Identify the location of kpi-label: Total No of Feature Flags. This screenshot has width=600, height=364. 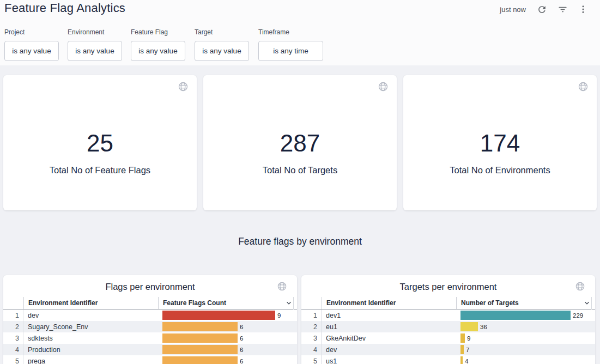
(100, 170).